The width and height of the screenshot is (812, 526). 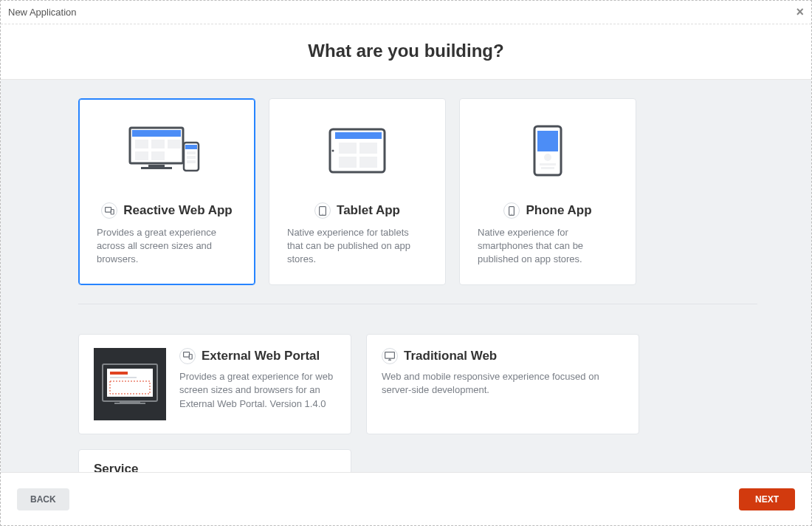 I want to click on next-button: NEXT, so click(x=767, y=499).